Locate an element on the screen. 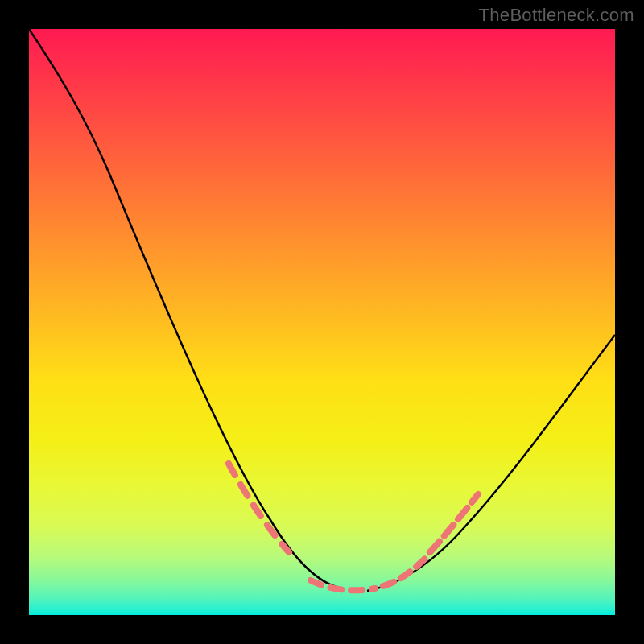  right-dash-lower is located at coordinates (406, 572).